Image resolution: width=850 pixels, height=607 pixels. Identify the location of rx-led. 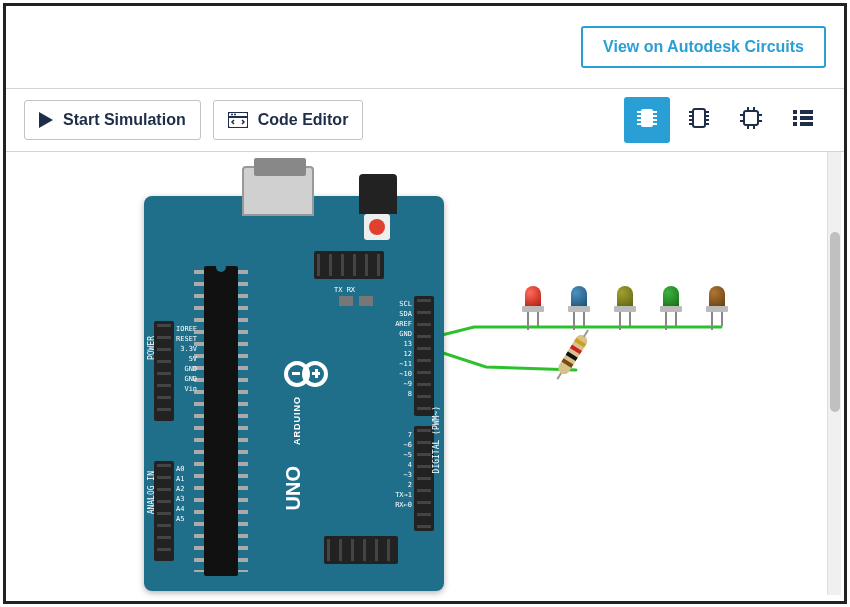
(366, 301).